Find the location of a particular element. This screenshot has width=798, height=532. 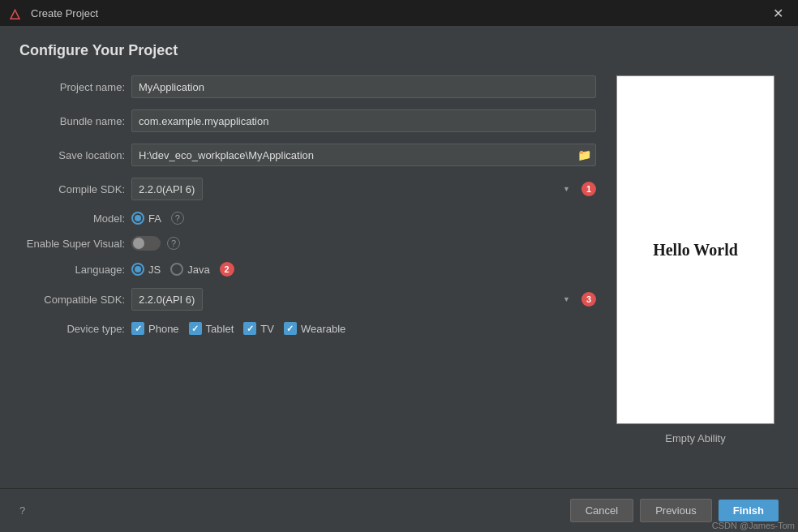

close-button: ✕ is located at coordinates (779, 13).